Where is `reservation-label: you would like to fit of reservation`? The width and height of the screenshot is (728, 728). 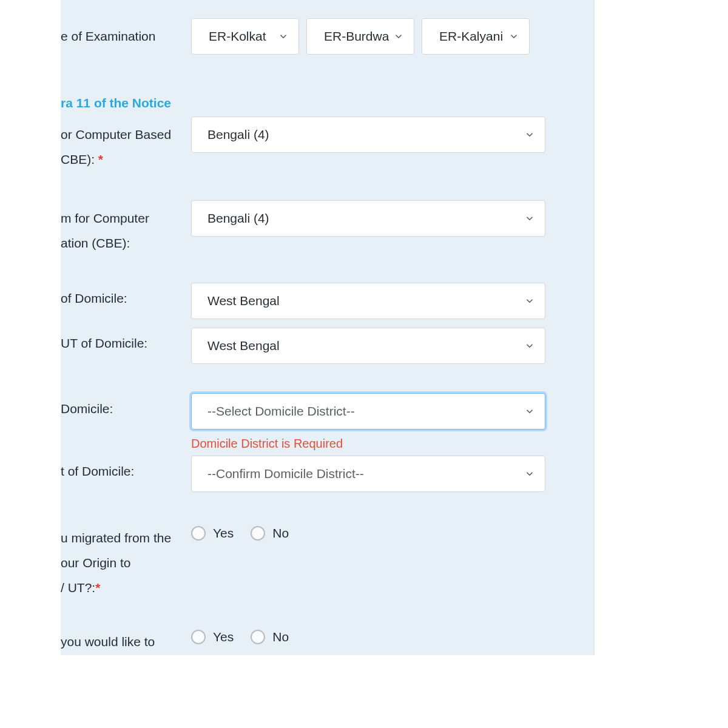
reservation-label: you would like to fit of reservation is located at coordinates (126, 639).